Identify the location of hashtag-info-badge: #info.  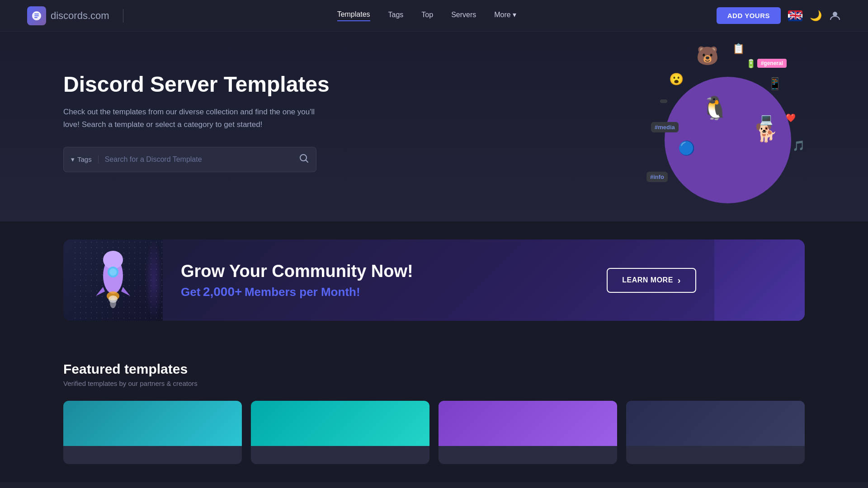
(657, 177).